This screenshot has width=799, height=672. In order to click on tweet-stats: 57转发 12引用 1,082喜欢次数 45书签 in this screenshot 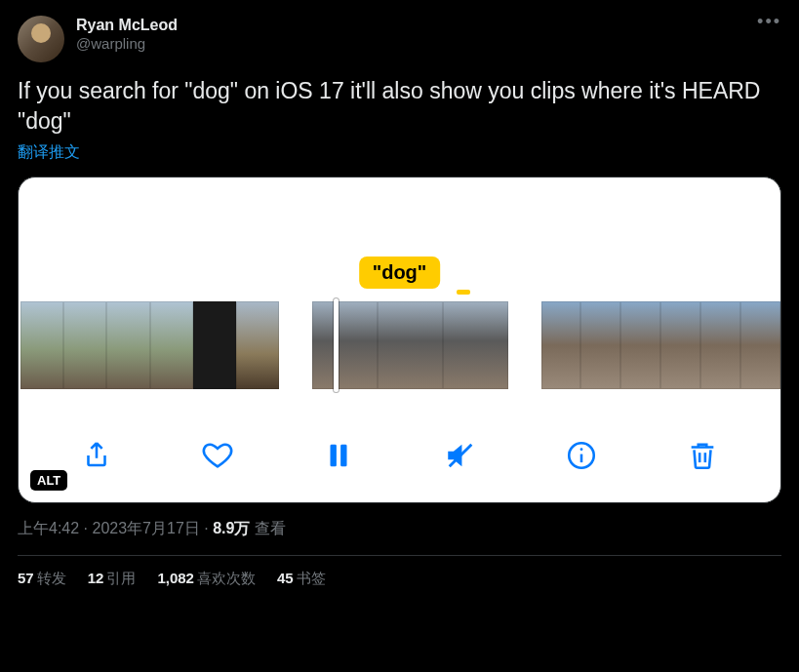, I will do `click(400, 579)`.